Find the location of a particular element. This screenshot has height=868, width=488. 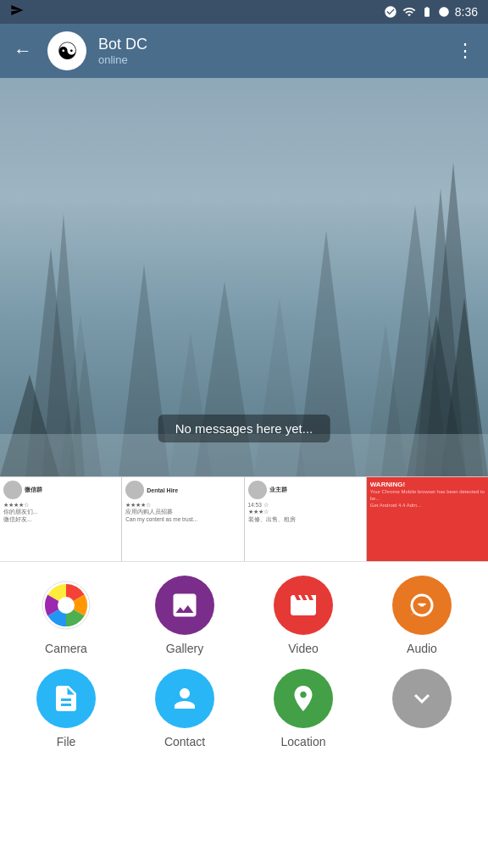

preview-item-1: 微信群 ★★★★☆你的朋友们...微信好友... is located at coordinates (61, 519).